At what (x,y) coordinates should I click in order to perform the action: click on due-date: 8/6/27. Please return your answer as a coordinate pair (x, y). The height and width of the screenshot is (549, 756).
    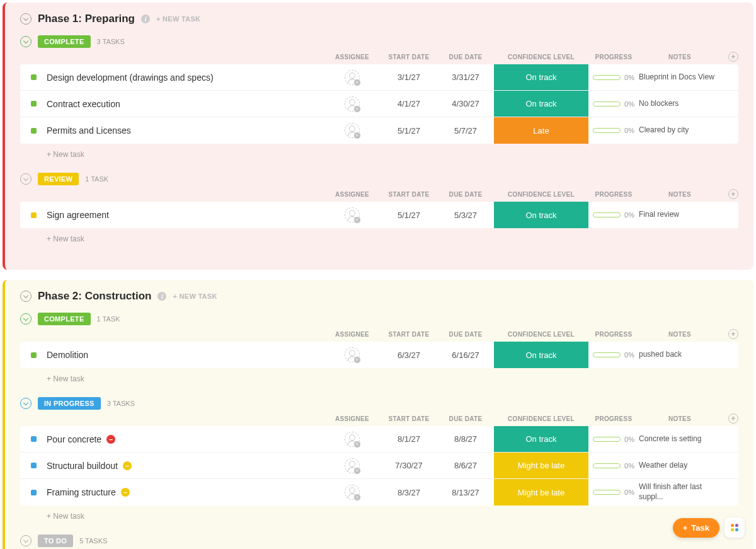
    Looking at the image, I should click on (466, 465).